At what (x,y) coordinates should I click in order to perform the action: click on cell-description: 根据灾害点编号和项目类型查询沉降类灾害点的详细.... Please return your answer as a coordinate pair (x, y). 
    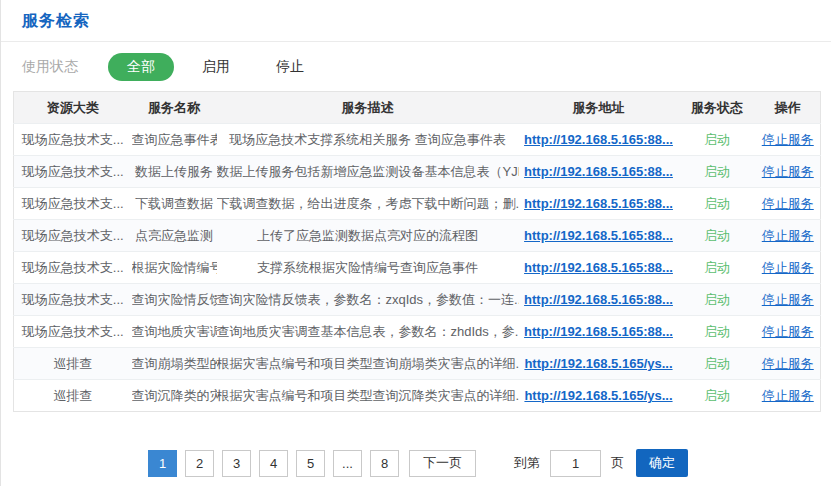
    Looking at the image, I should click on (368, 396).